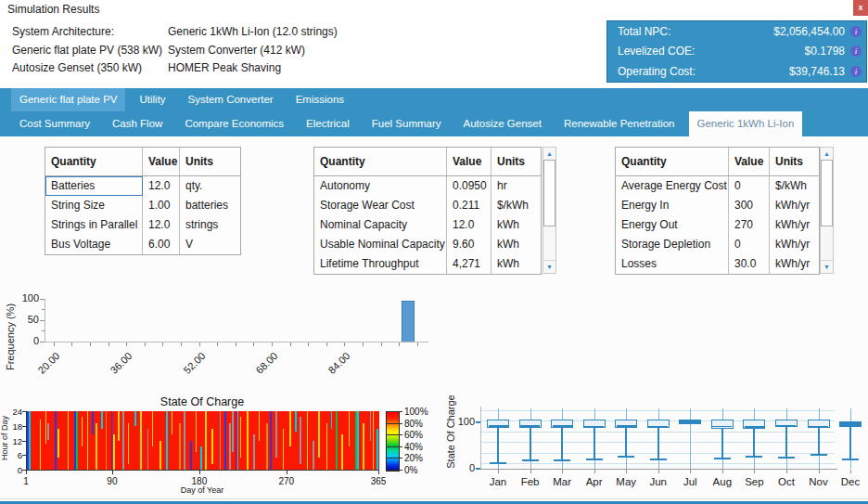 Image resolution: width=868 pixels, height=504 pixels. What do you see at coordinates (469, 264) in the screenshot?
I see `table-cell: 4,271` at bounding box center [469, 264].